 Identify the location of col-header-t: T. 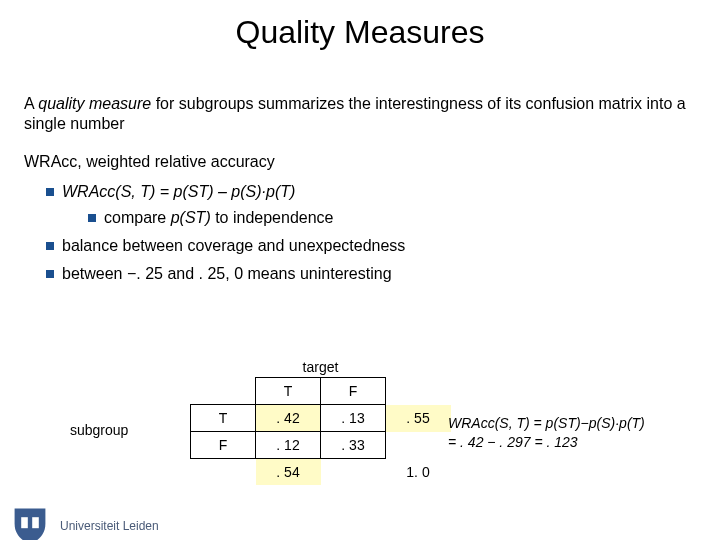
(288, 392).